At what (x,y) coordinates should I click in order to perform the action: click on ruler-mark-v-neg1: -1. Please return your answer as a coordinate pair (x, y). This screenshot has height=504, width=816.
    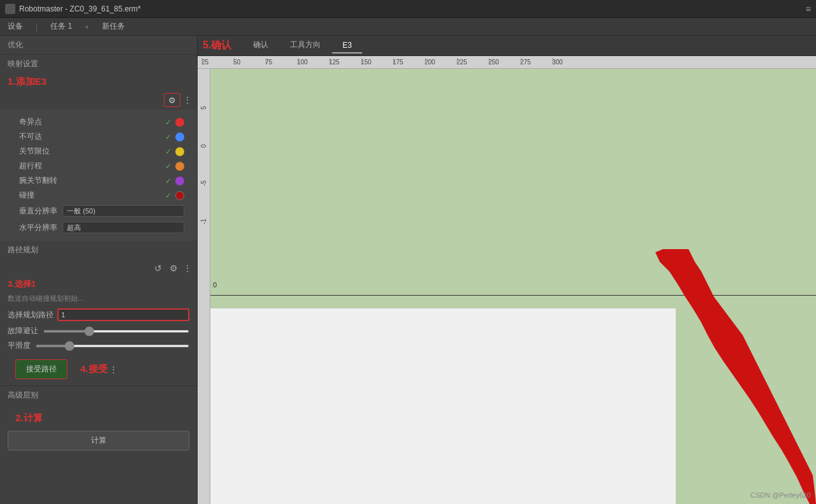
    Looking at the image, I should click on (204, 205).